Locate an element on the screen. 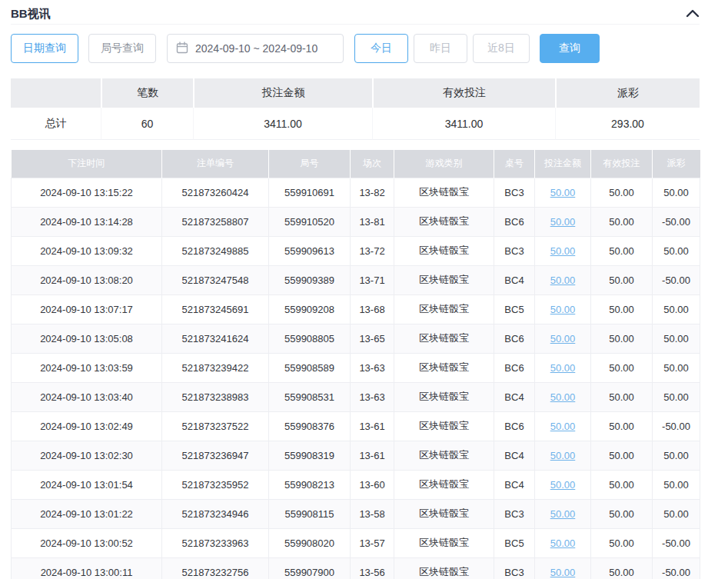 Image resolution: width=728 pixels, height=579 pixels. table-row: 2024-09-10 13:02:49521873237522559908376… is located at coordinates (356, 426).